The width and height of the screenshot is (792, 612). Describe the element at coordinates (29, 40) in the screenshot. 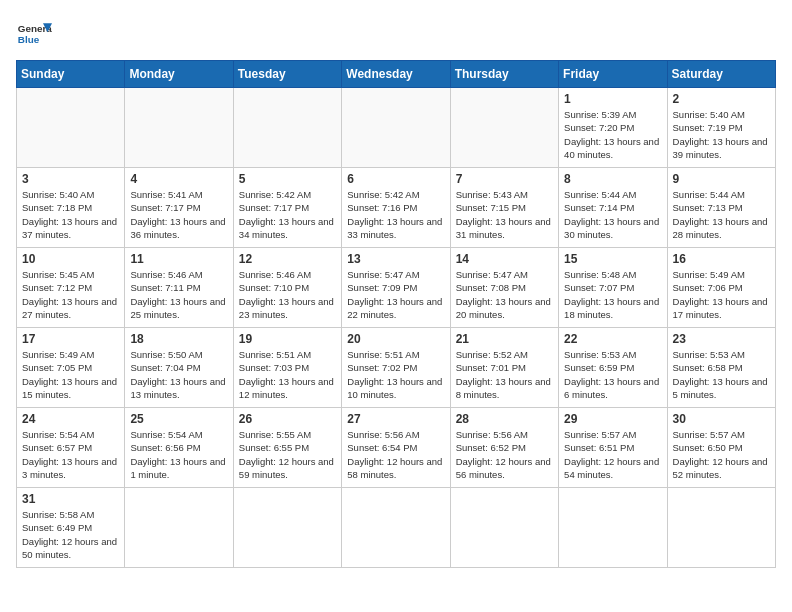

I see `svg-text: Blue` at that location.